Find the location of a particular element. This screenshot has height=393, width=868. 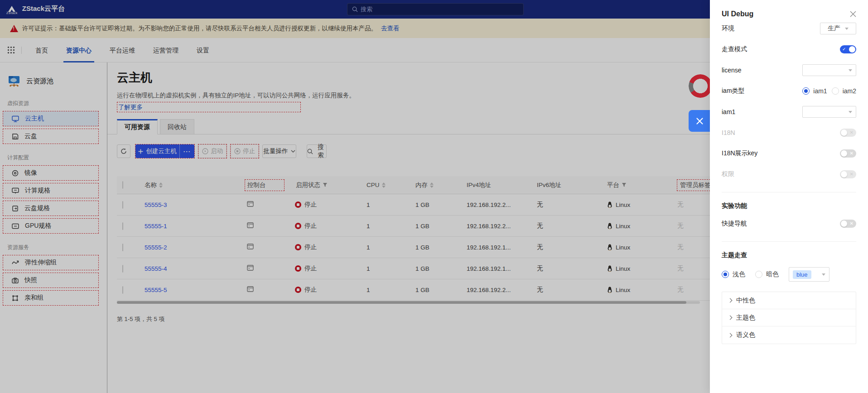

i18n-label: I18N is located at coordinates (728, 133).